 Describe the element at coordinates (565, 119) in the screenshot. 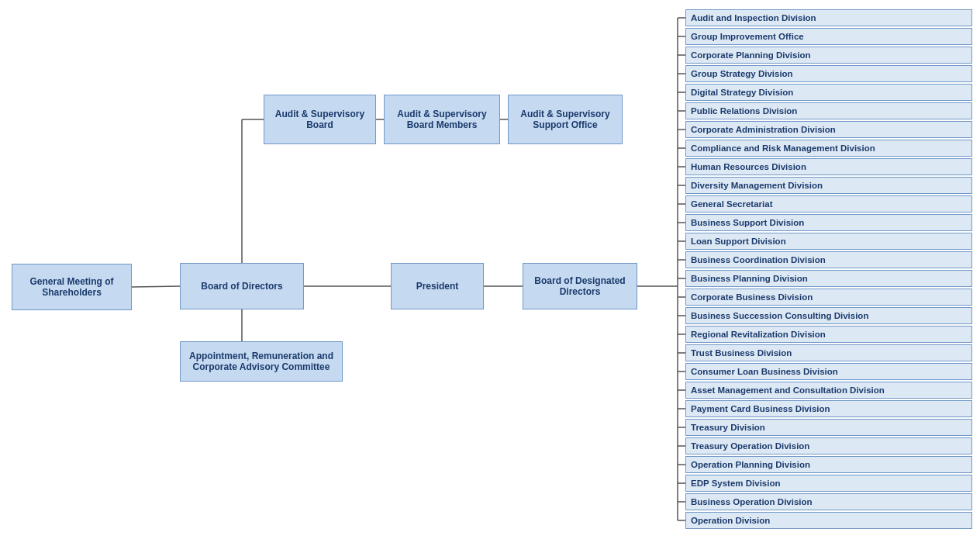

I see `audit-support-office: Audit & Supervisory Support Office` at that location.